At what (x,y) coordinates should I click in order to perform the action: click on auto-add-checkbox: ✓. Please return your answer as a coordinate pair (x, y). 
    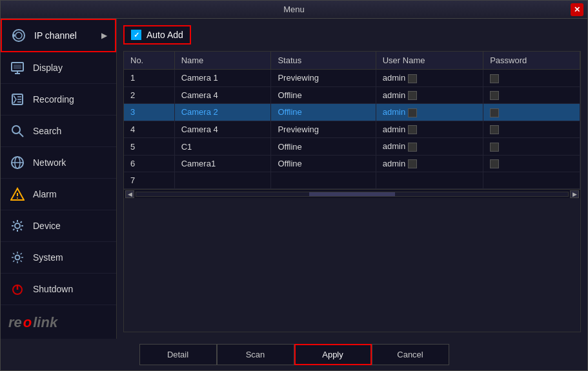
    Looking at the image, I should click on (136, 35).